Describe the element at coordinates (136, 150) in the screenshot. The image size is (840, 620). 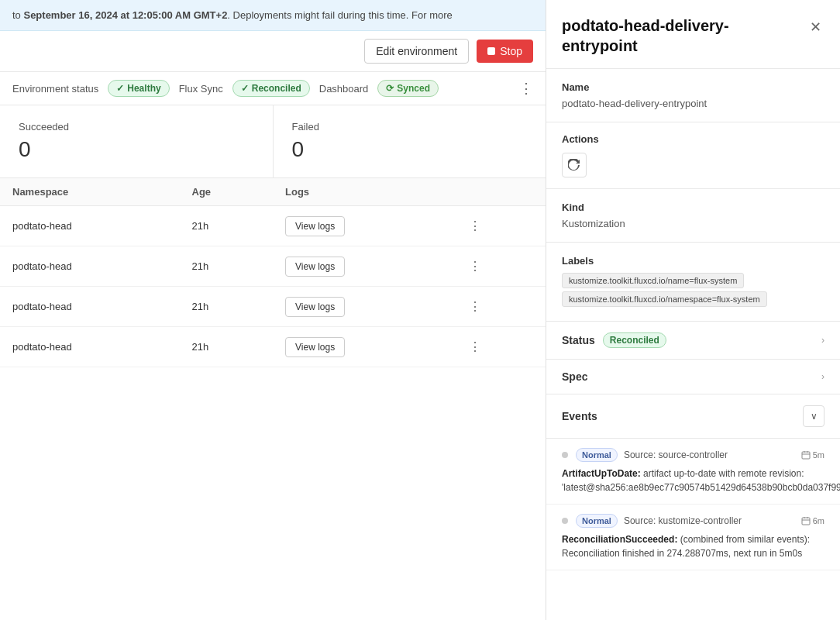
I see `succeeded-value: 0` at that location.